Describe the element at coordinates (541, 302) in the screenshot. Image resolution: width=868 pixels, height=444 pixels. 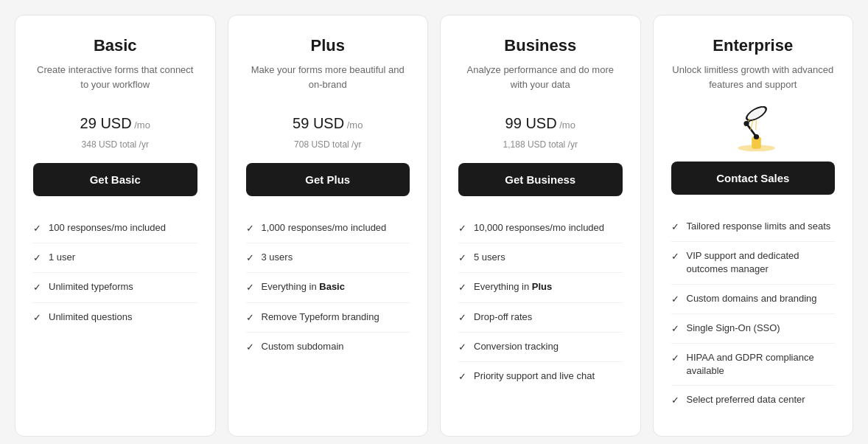
I see `feature-list-business: ✓10,000 responses/mo included✓5 users✓Ev…` at that location.